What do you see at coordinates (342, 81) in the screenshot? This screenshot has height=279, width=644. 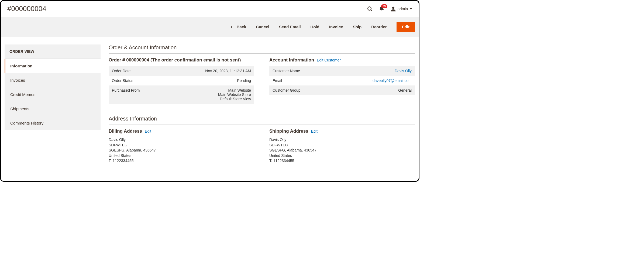 I see `table-row: Email daveolly07@email.com` at bounding box center [342, 81].